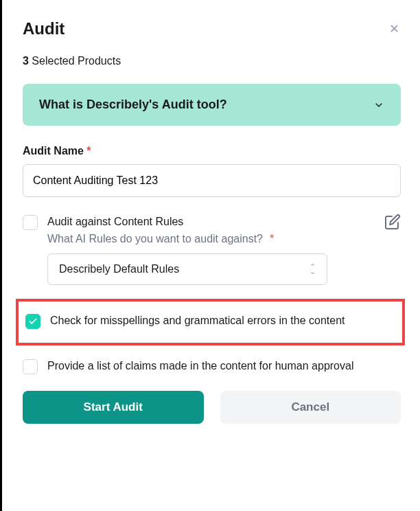  Describe the element at coordinates (224, 321) in the screenshot. I see `option-misspellings-title: Check for misspellings and grammatical e…` at that location.